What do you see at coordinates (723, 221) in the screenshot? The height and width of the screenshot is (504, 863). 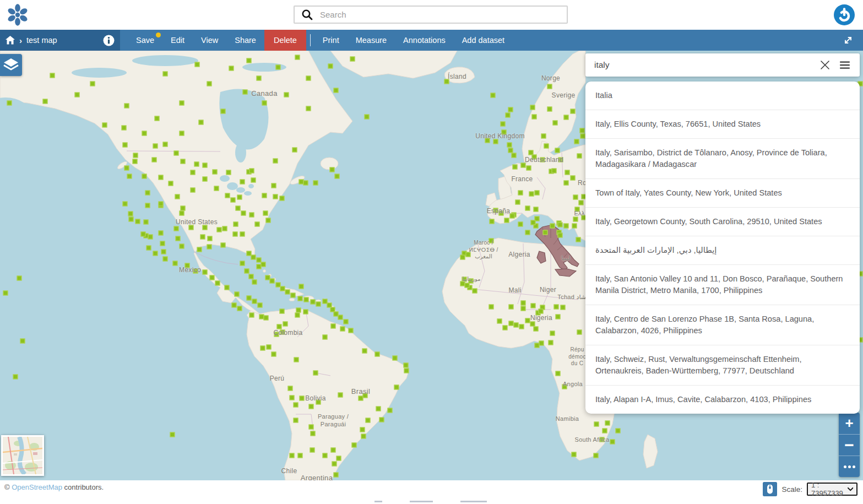 I see `geocoder-result-item: Italy, Georgetown County, South Carolina…` at bounding box center [723, 221].